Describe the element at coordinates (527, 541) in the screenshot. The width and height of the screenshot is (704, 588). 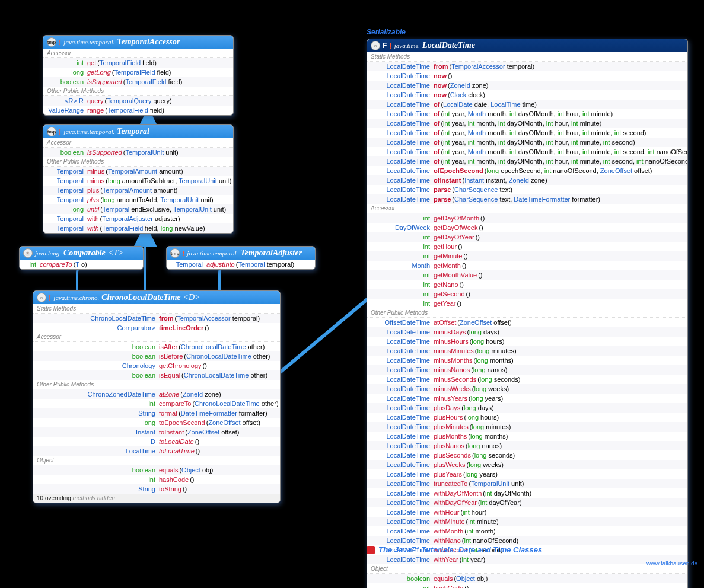
I see `method-row: LocalDateTimewithNano(int nanoOfSecond)` at that location.